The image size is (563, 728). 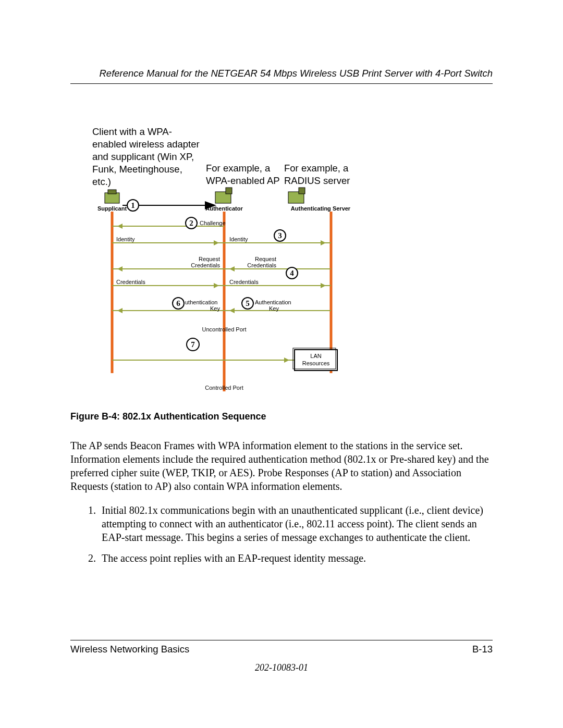 What do you see at coordinates (213, 223) in the screenshot?
I see `txt-challenge: Challenge` at bounding box center [213, 223].